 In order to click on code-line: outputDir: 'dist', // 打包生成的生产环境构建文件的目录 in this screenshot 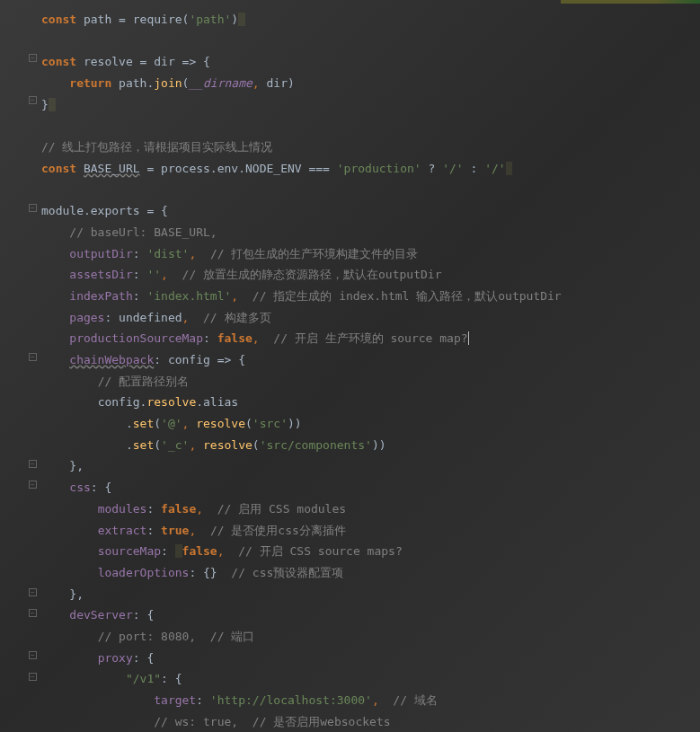, I will do `click(370, 254)`.